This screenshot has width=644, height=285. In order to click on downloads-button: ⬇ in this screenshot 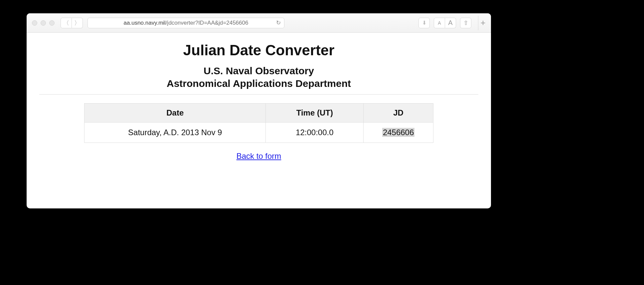, I will do `click(424, 23)`.